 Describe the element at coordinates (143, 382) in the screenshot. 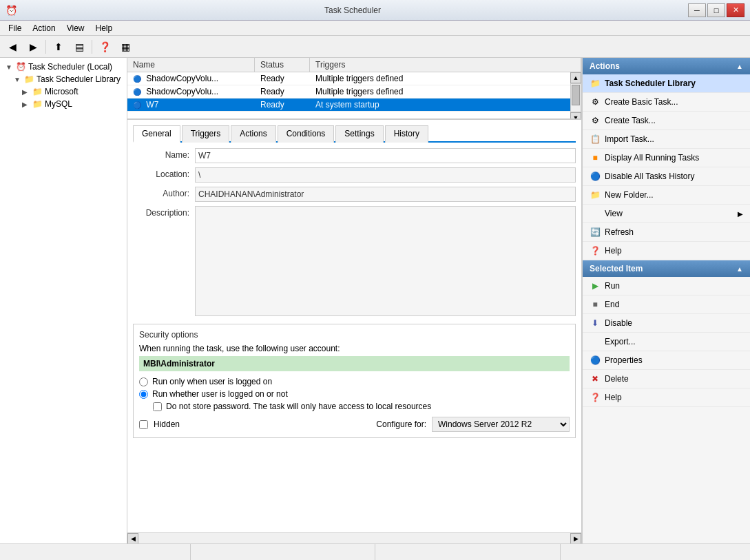

I see `radio-logged-on-input` at that location.